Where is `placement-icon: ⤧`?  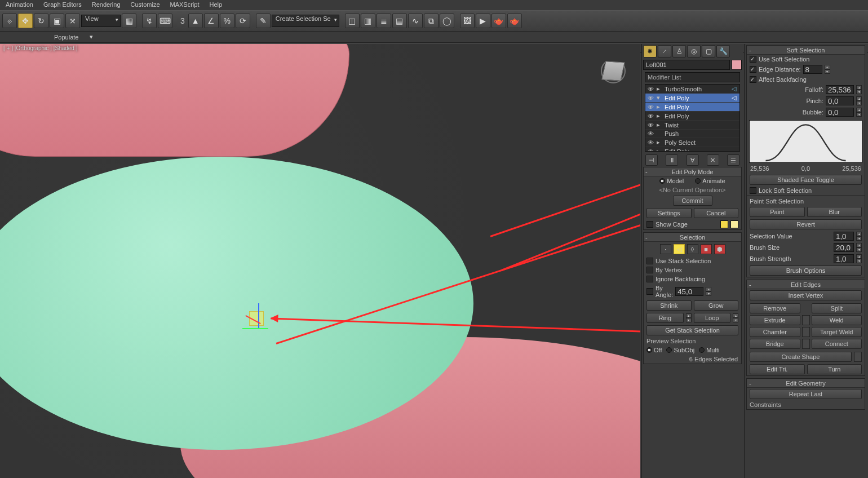 placement-icon: ⤧ is located at coordinates (73, 21).